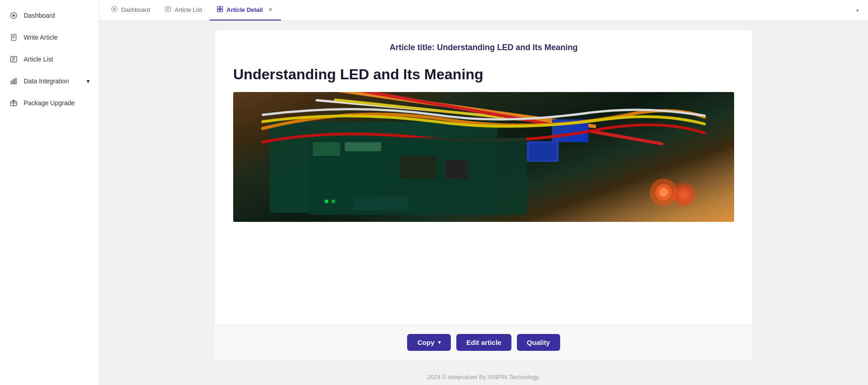  Describe the element at coordinates (484, 46) in the screenshot. I see `article-header: Article title: Understanding LED and Its…` at that location.